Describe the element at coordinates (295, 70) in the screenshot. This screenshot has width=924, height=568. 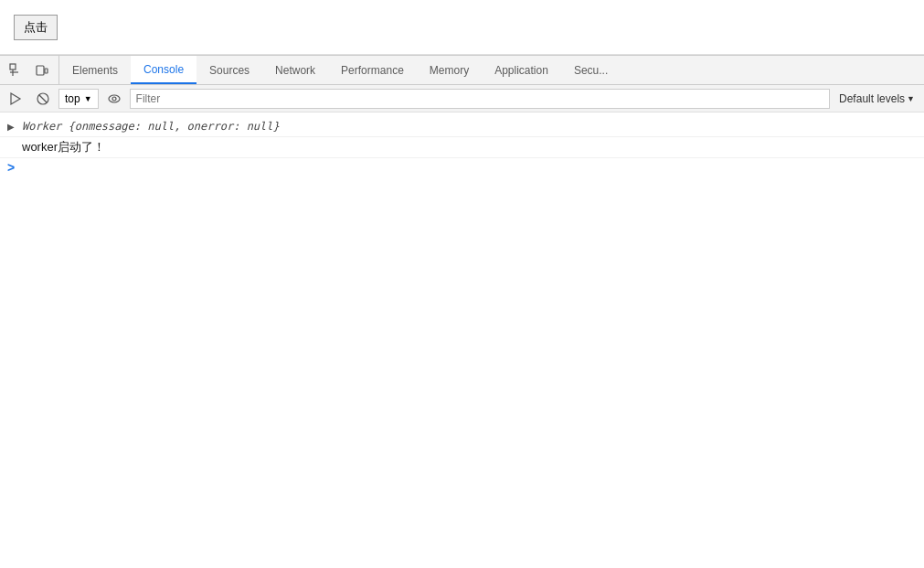
I see `tab-network: Network` at that location.